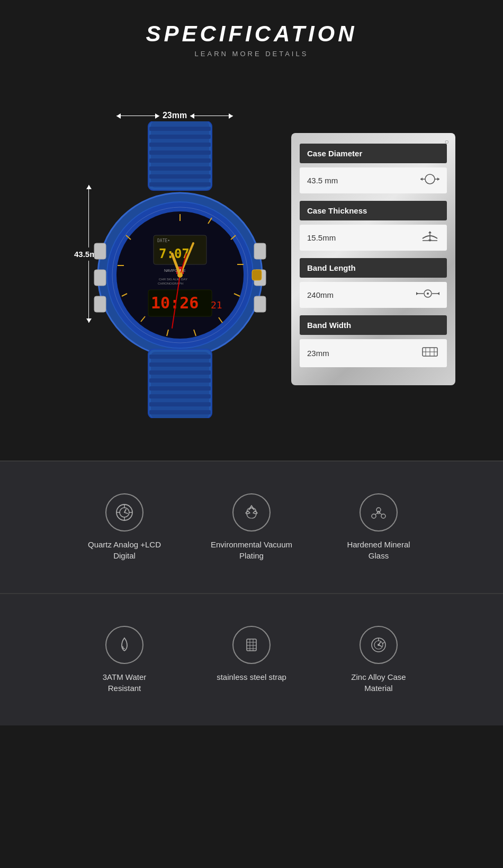 The height and width of the screenshot is (868, 503). Describe the element at coordinates (124, 550) in the screenshot. I see `quartz-label: Quartz Analog +LCD Digital` at that location.